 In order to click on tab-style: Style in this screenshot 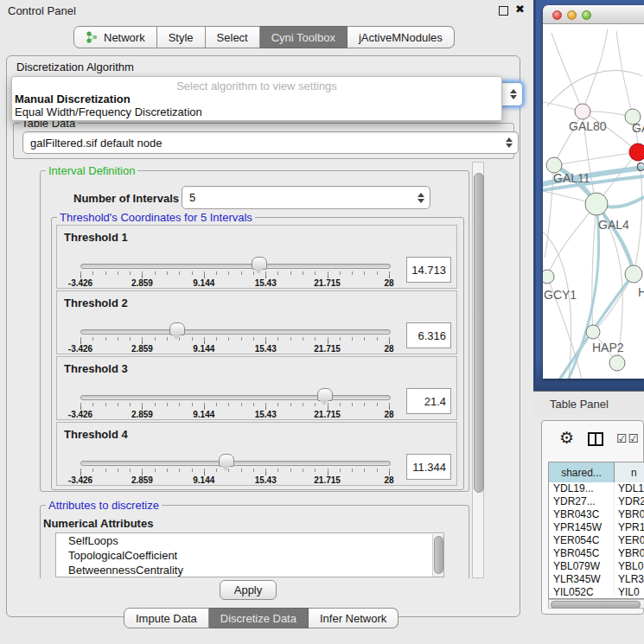, I will do `click(182, 37)`.